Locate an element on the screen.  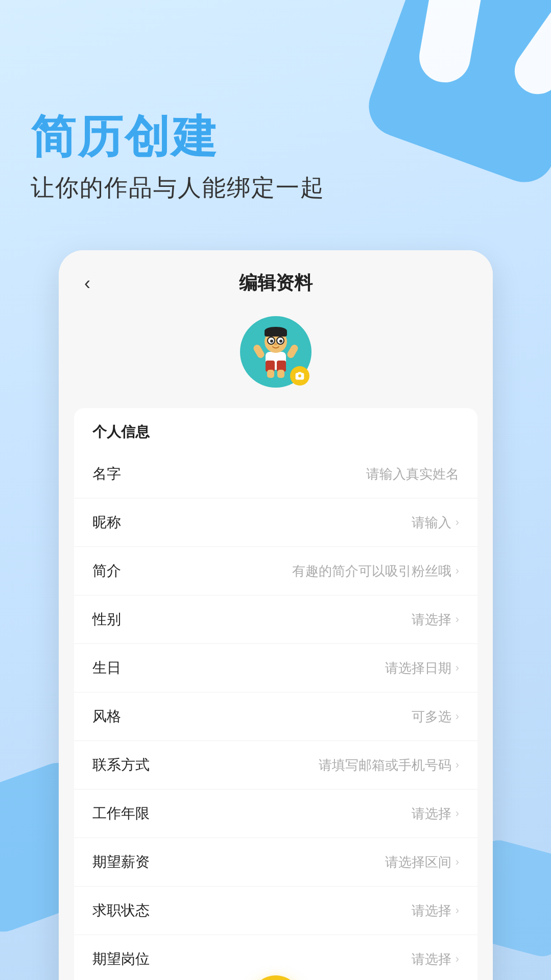
field-label: 生日 is located at coordinates (107, 668).